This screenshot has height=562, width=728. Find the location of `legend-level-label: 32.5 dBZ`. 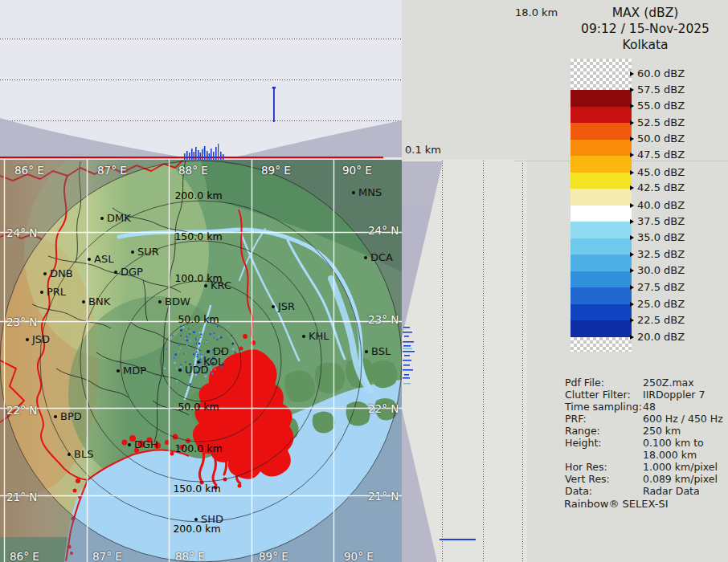

legend-level-label: 32.5 dBZ is located at coordinates (661, 254).